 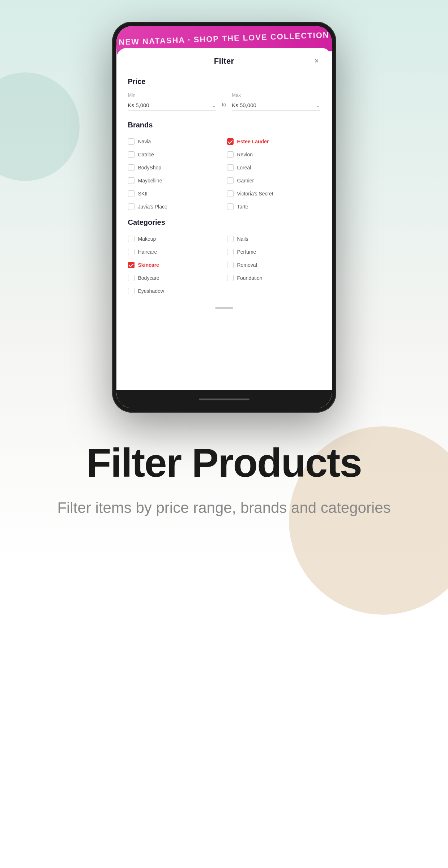 I want to click on brand-checkbox-item: BodyShop, so click(x=175, y=168).